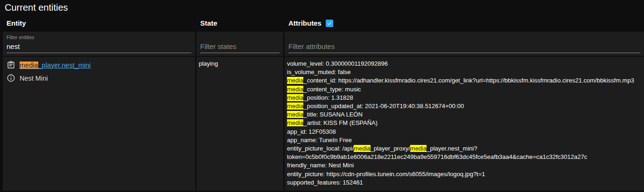 This screenshot has height=192, width=644. Describe the element at coordinates (337, 63) in the screenshot. I see `text-segment: volume_level: 0.30000001192092896` at that location.